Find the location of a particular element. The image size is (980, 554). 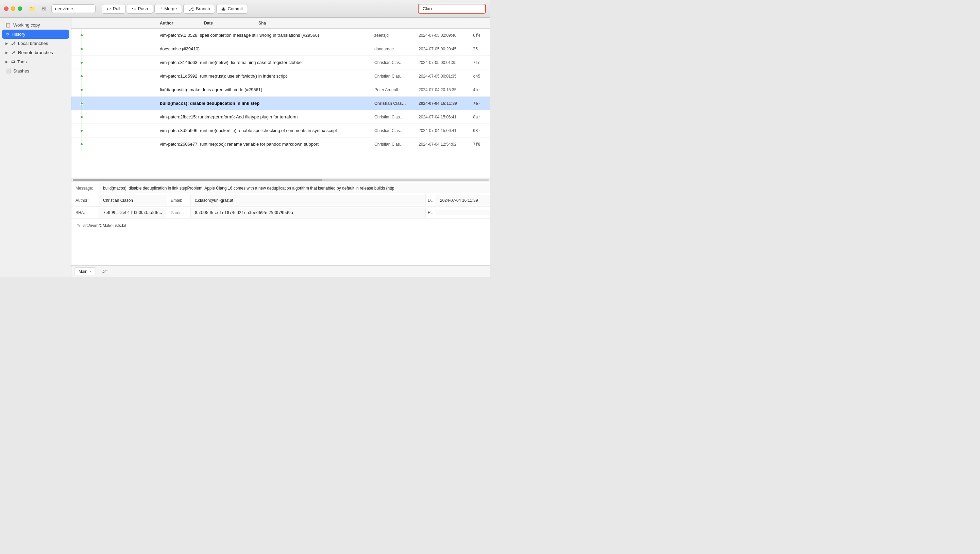

tags-icon: 🏷 is located at coordinates (13, 62).